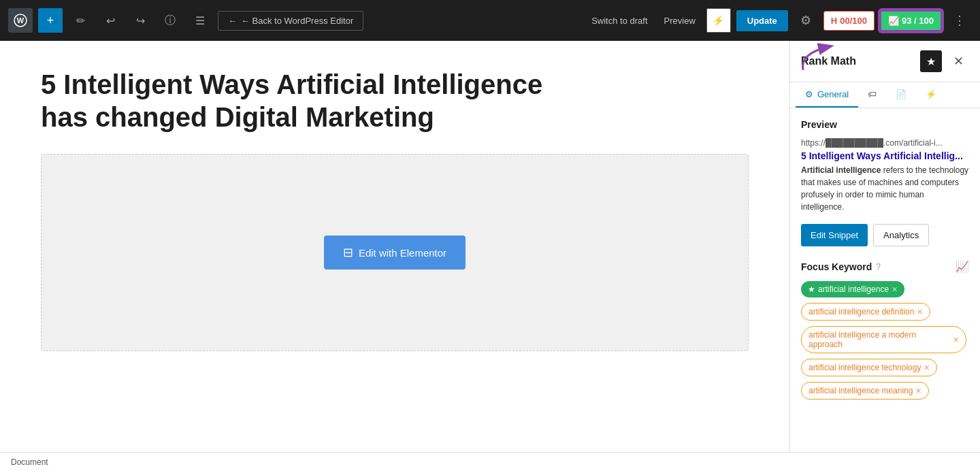 The width and height of the screenshot is (980, 471). What do you see at coordinates (885, 125) in the screenshot?
I see `preview-title: Preview` at bounding box center [885, 125].